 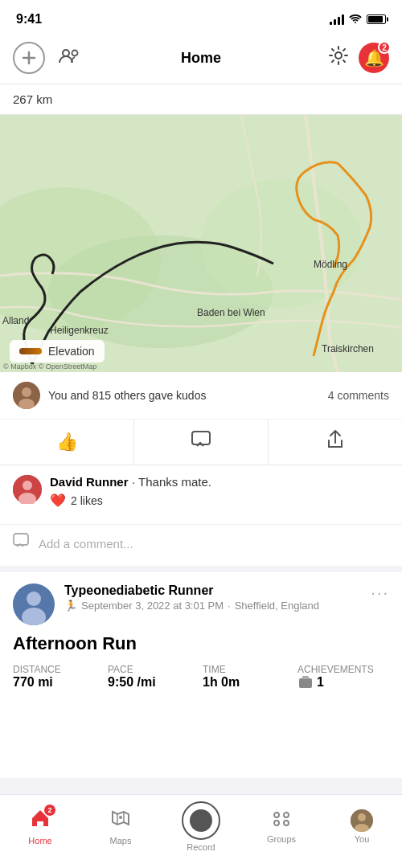 What do you see at coordinates (201, 821) in the screenshot?
I see `record-button` at bounding box center [201, 821].